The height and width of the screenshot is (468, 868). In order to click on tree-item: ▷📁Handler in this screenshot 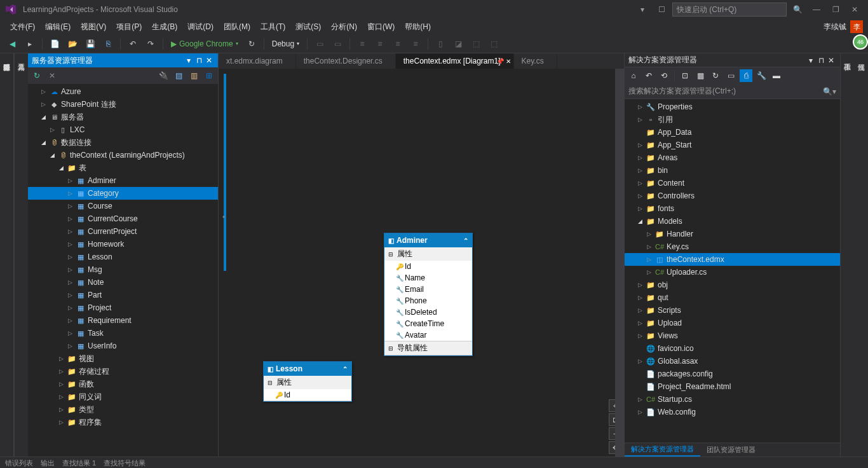, I will do `click(732, 234)`.